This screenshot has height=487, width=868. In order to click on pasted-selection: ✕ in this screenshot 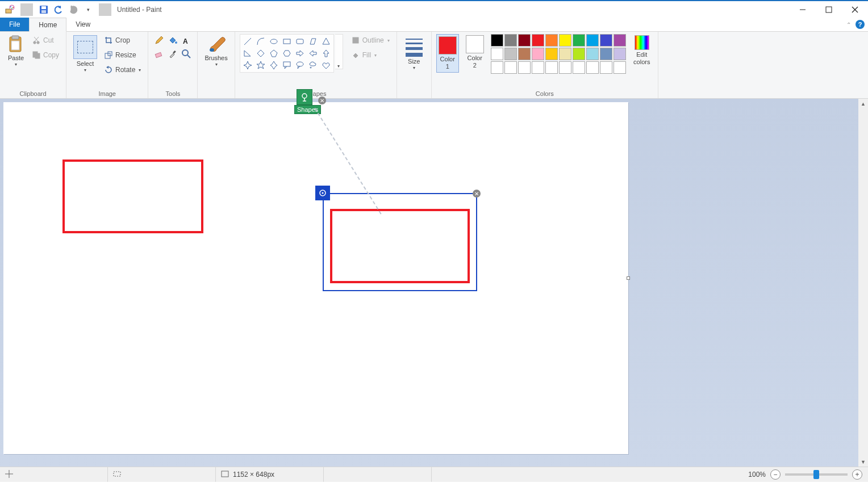, I will do `click(400, 242)`.